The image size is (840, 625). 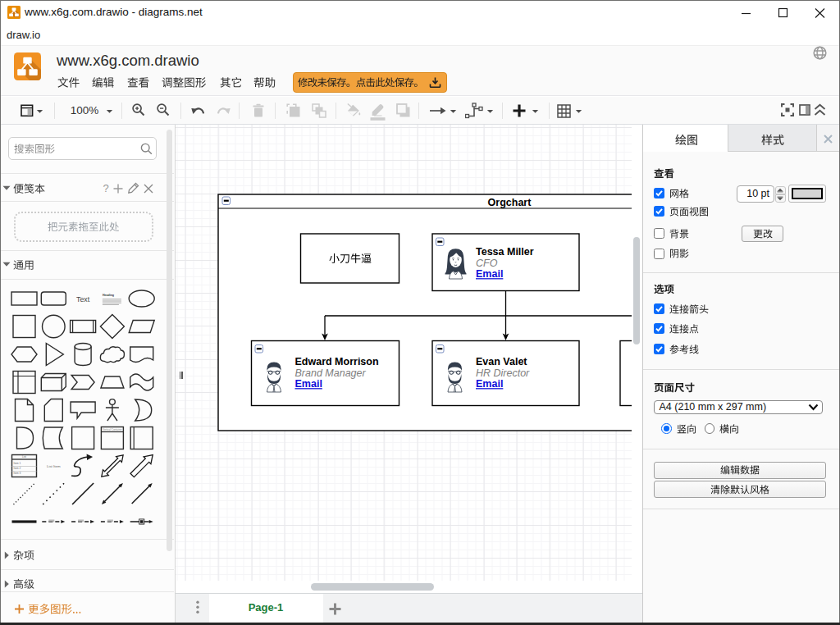 I want to click on svg-text: Vertical Container, so click(x=112, y=430).